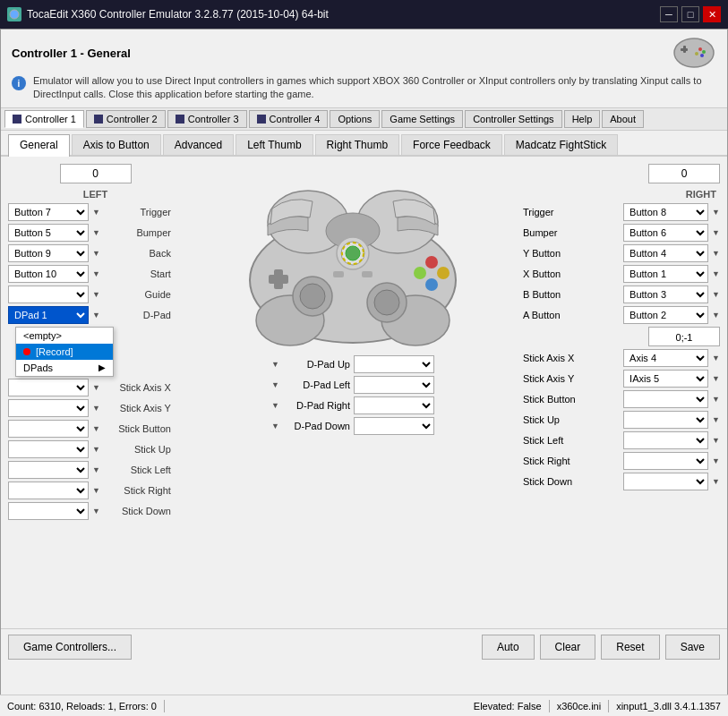  I want to click on right-stickaxisx-select: Axis 4, so click(666, 358).